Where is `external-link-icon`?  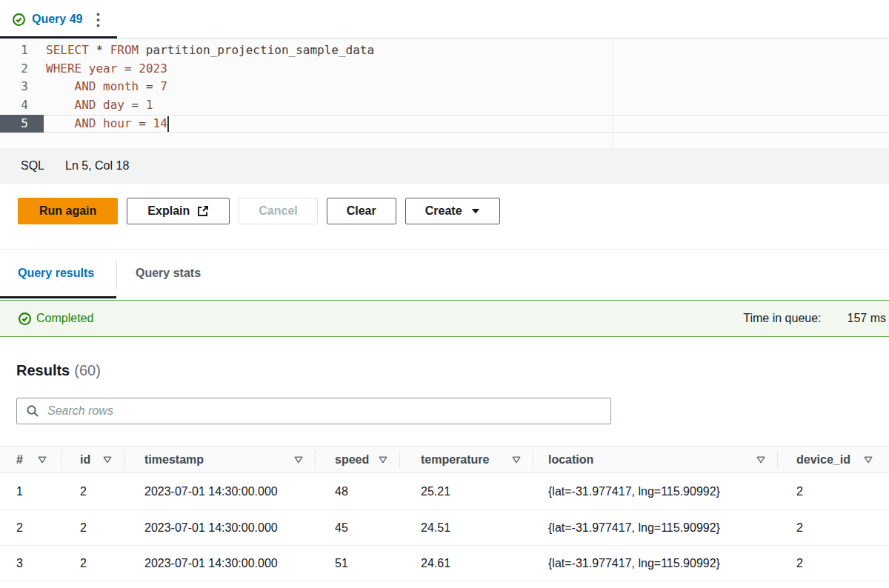
external-link-icon is located at coordinates (203, 211).